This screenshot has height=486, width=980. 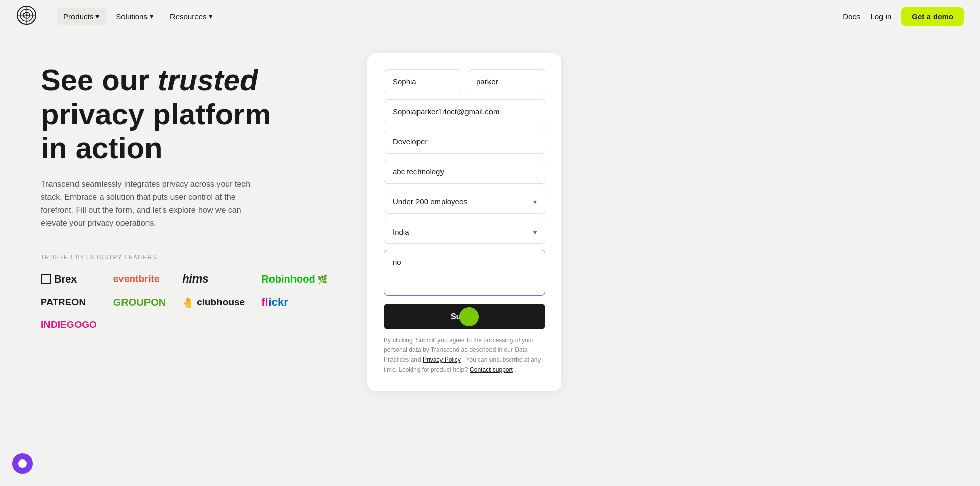 I want to click on nav-right: Docs Log in Get a demo, so click(x=903, y=16).